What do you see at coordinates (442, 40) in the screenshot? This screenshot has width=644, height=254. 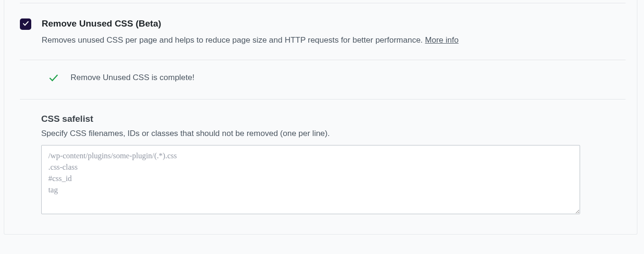 I see `more-info-link: More info` at bounding box center [442, 40].